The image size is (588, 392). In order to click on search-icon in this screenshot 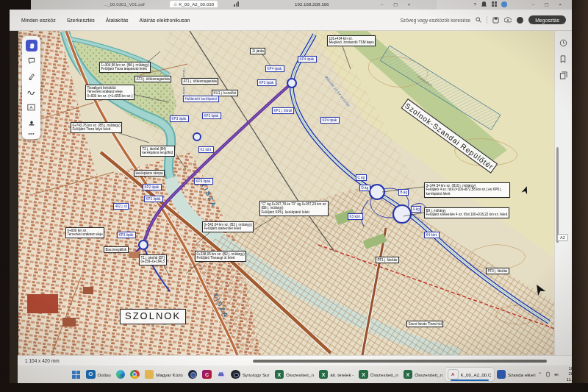, I will do `click(478, 20)`.